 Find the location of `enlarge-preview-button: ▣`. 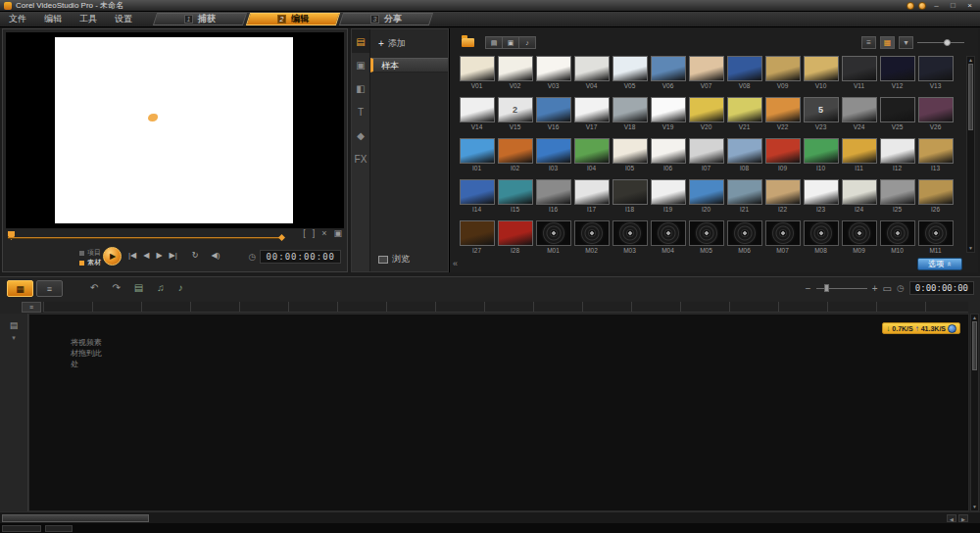

enlarge-preview-button: ▣ is located at coordinates (337, 233).